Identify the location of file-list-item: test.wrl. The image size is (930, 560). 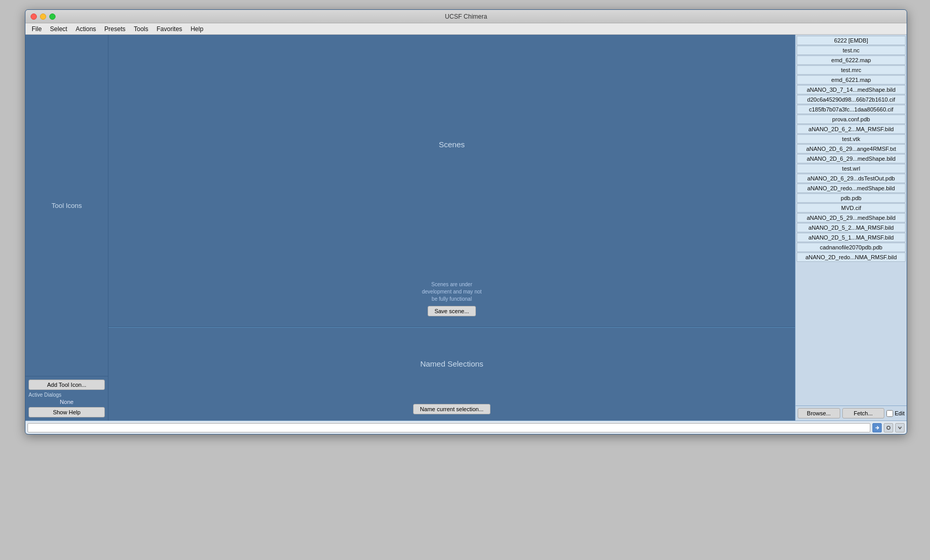
(851, 169).